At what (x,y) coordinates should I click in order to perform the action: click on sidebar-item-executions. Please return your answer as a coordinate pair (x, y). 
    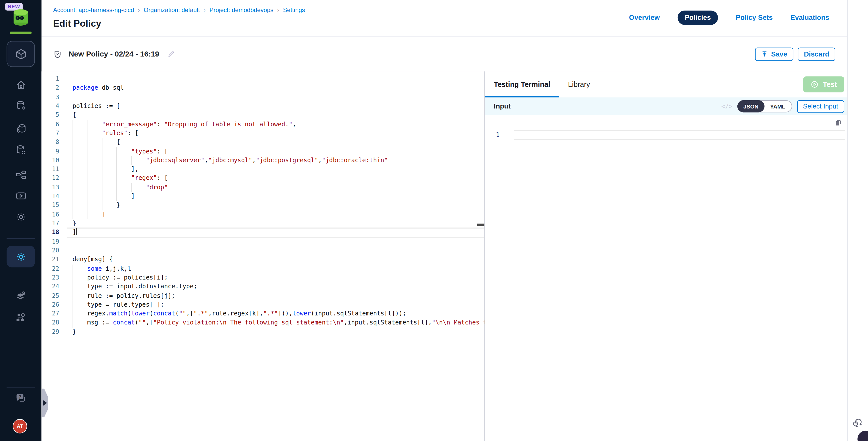
    Looking at the image, I should click on (21, 196).